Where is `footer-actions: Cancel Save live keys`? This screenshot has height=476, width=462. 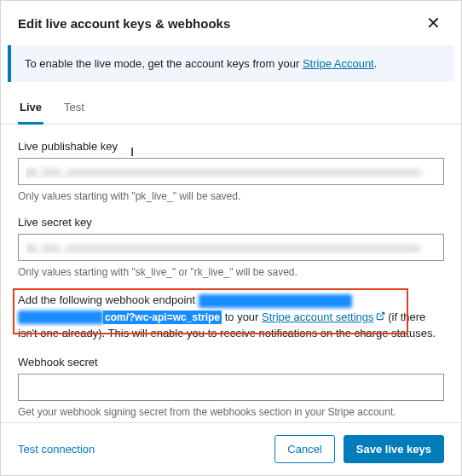
footer-actions: Cancel Save live keys is located at coordinates (360, 449).